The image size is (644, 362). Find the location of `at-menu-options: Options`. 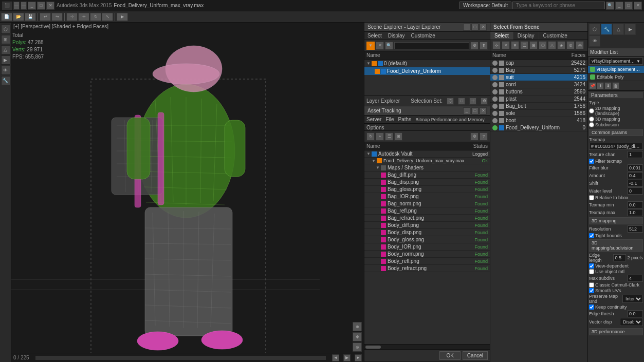

at-menu-options: Options is located at coordinates (375, 127).